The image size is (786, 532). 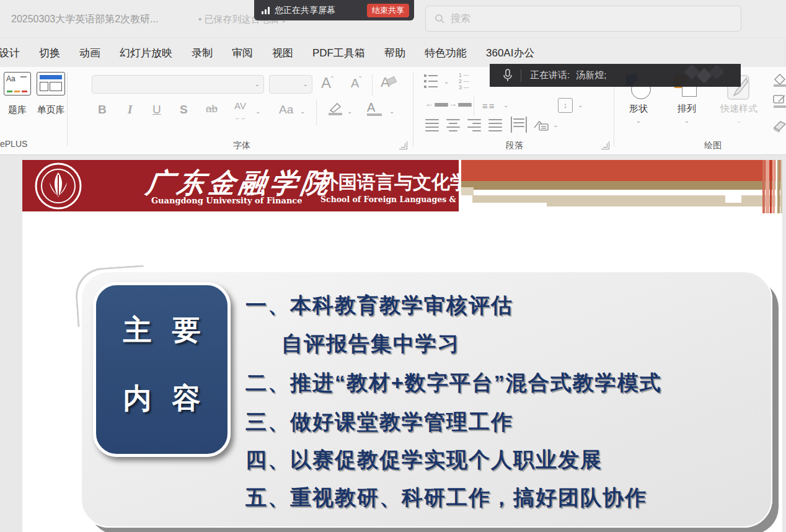 What do you see at coordinates (335, 109) in the screenshot?
I see `highlighter-icon` at bounding box center [335, 109].